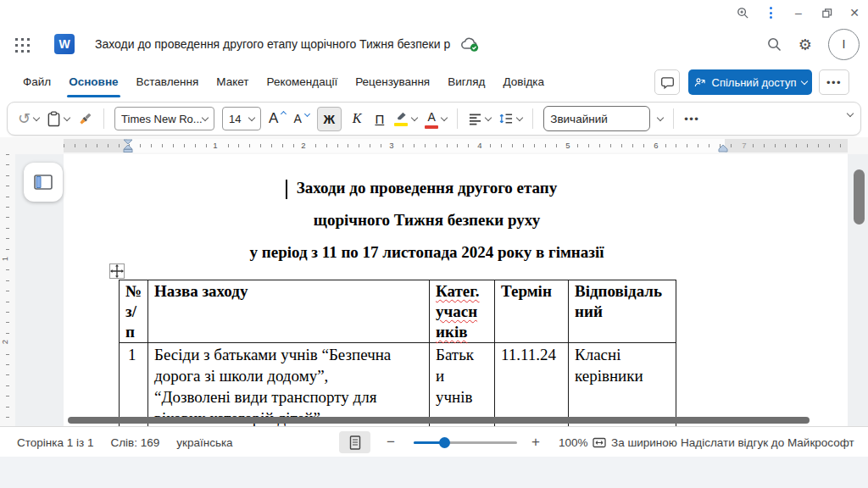  I want to click on ruler-number: 2, so click(5, 342).